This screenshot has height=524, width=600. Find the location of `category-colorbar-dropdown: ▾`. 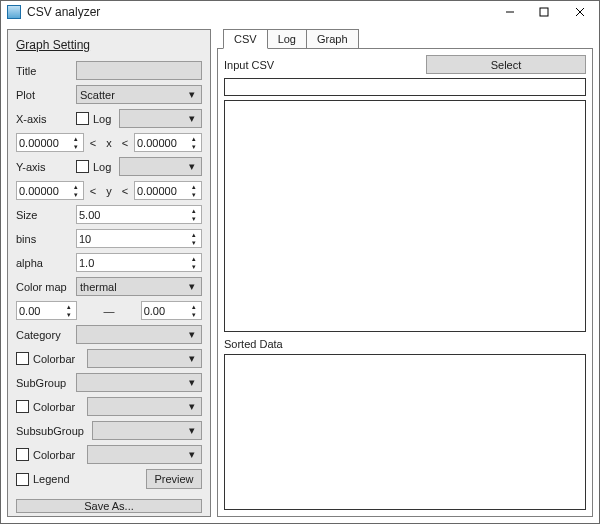

category-colorbar-dropdown: ▾ is located at coordinates (144, 358).